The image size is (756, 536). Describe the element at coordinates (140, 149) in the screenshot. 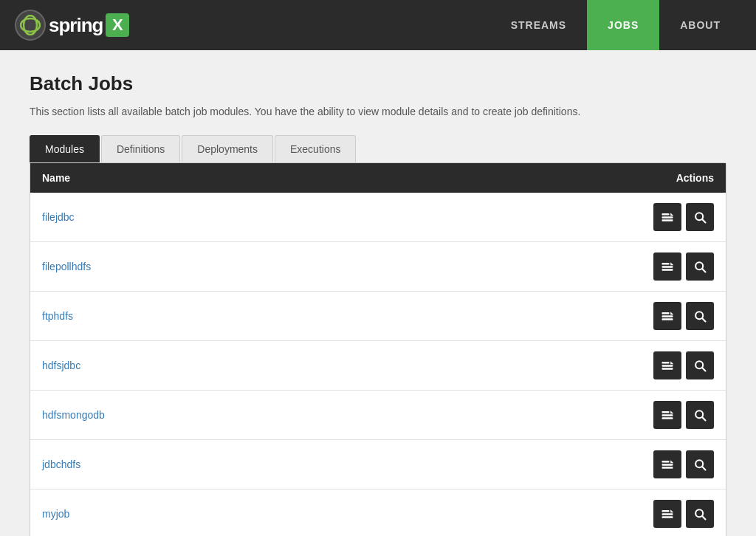

I see `tab-definitions: Definitions` at that location.